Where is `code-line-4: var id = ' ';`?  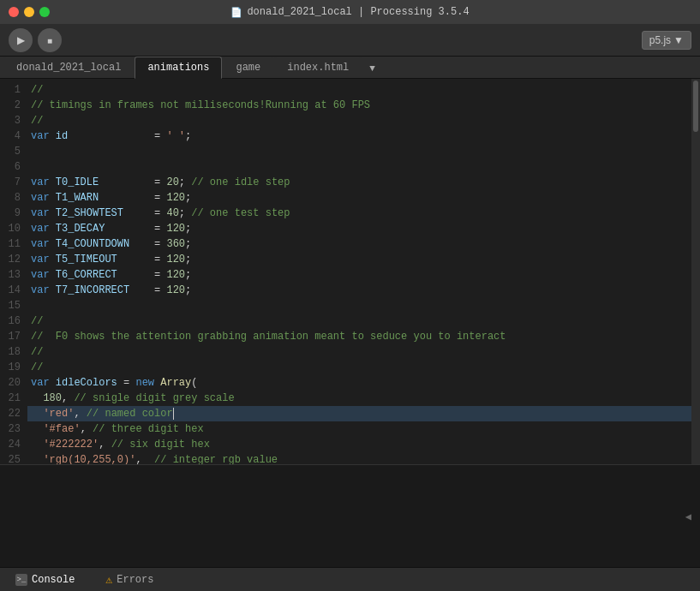
code-line-4: var id = ' '; is located at coordinates (360, 136).